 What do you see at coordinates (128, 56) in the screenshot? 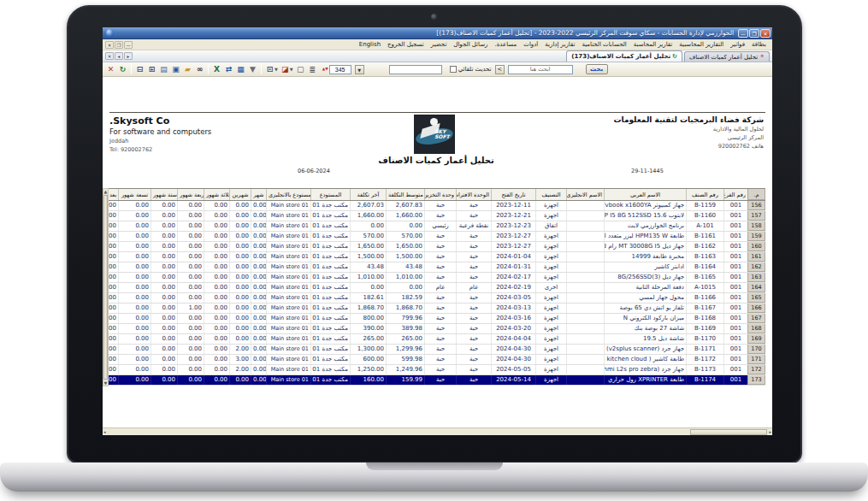
I see `tab-control-2: ▸` at bounding box center [128, 56].